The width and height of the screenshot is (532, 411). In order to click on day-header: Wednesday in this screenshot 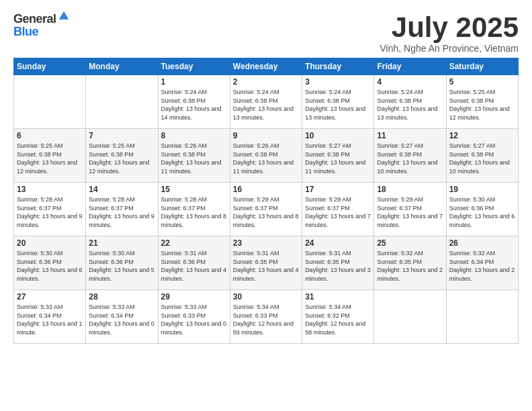, I will do `click(266, 67)`.